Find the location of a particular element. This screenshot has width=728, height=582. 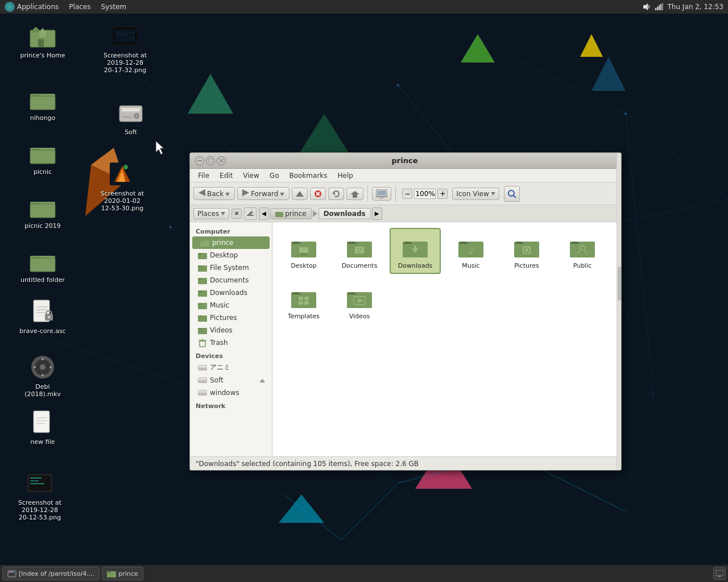

menu-bookmarks: Bookmarks is located at coordinates (308, 176).